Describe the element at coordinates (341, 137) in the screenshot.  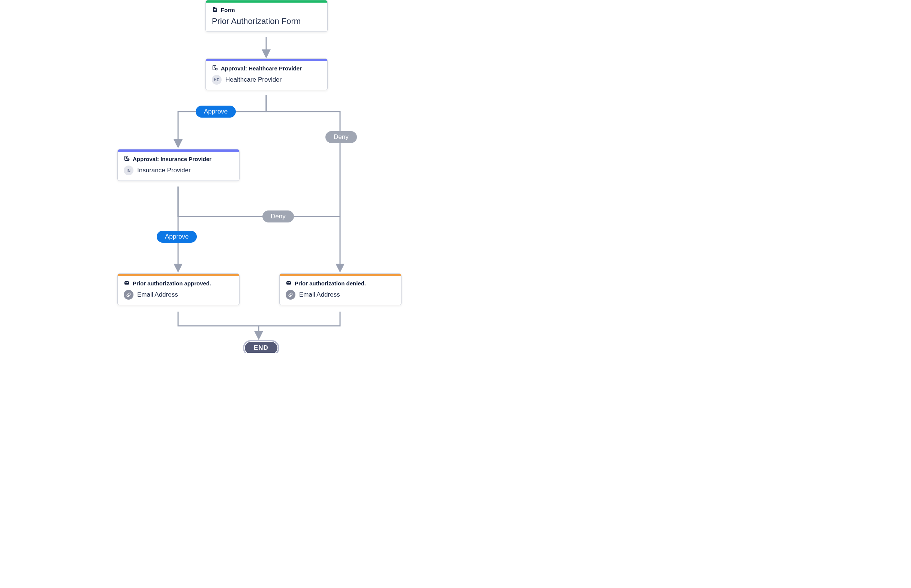
I see `edge-label-deny-healthcare: Deny` at that location.